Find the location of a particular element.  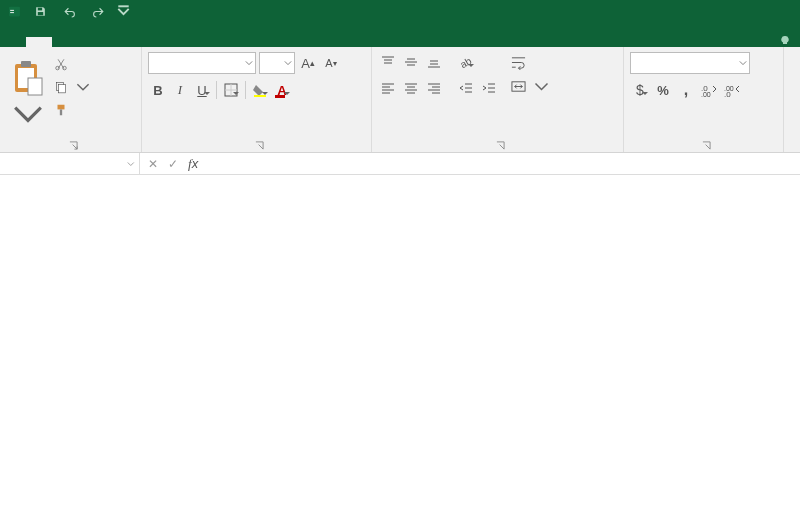

increase-indent-button is located at coordinates (489, 88).